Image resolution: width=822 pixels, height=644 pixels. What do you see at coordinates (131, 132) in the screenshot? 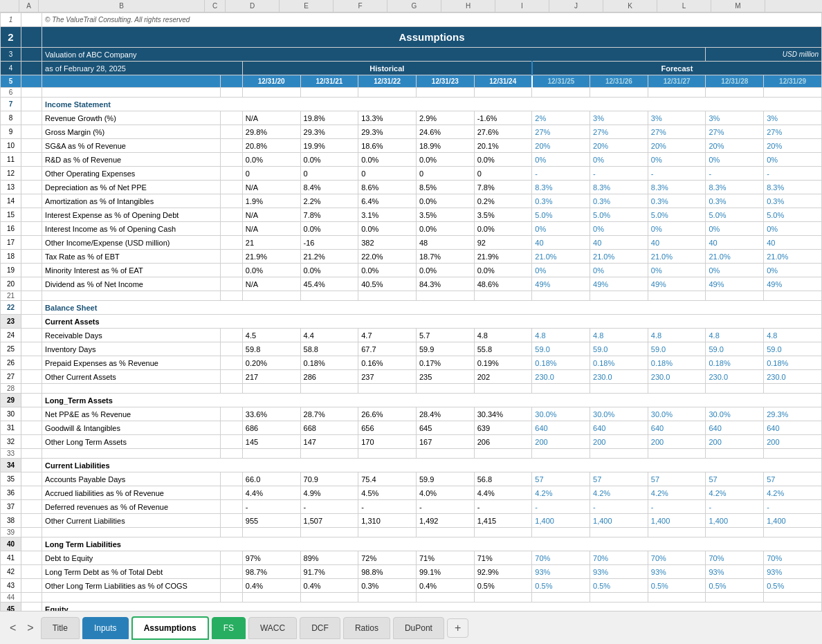
I see `label-gross-margin: Gross Margin (%)` at bounding box center [131, 132].